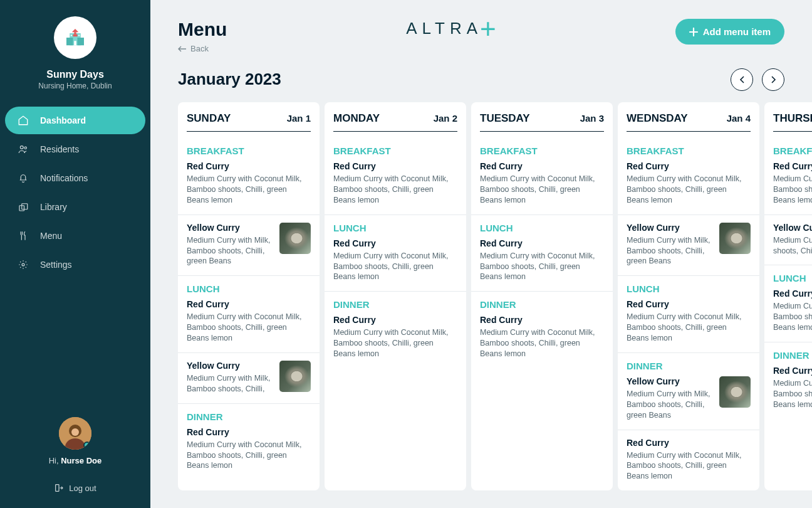  What do you see at coordinates (59, 488) in the screenshot?
I see `logout-icon` at bounding box center [59, 488].